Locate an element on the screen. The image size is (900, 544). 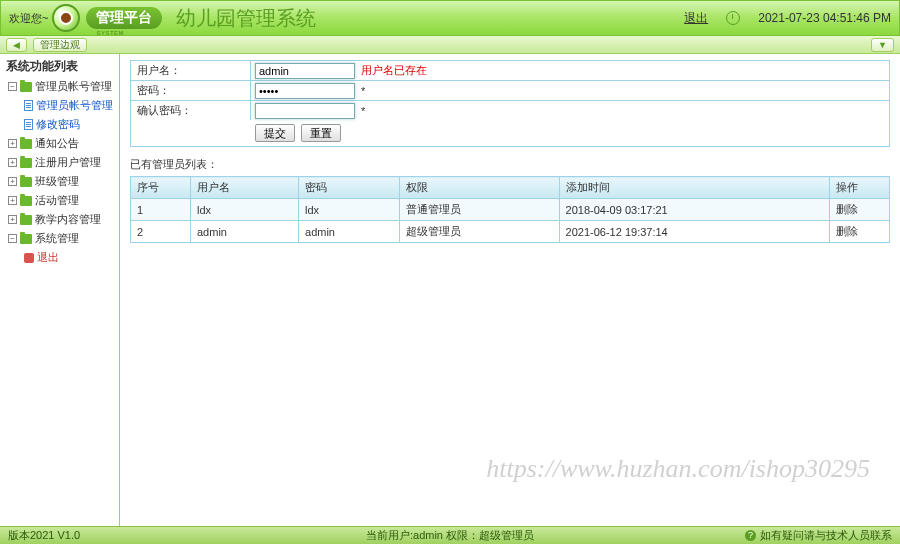
tree-item-label: 活动管理 is located at coordinates (57, 200).